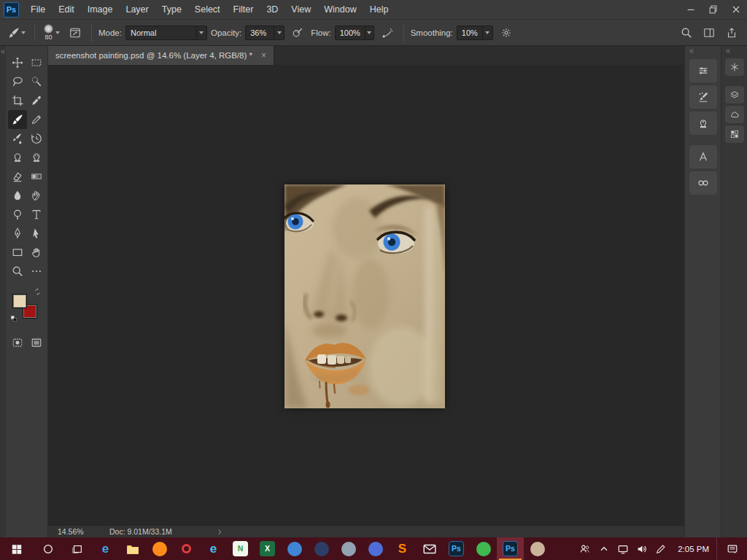 This screenshot has height=560, width=747. What do you see at coordinates (48, 548) in the screenshot?
I see `cortana-button` at bounding box center [48, 548].